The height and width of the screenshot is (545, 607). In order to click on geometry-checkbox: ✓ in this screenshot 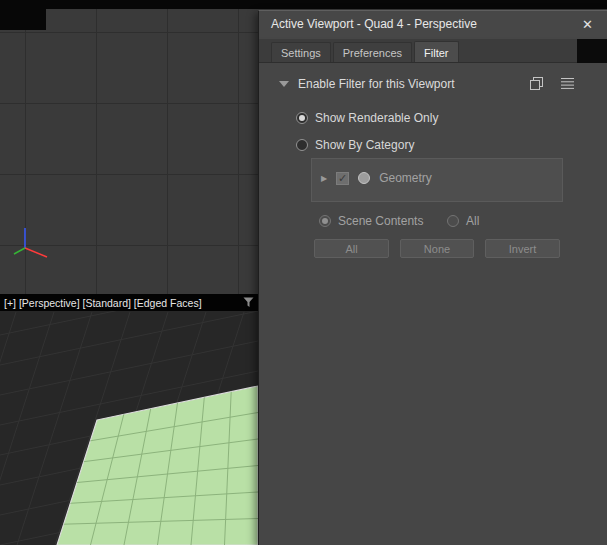, I will do `click(342, 178)`.